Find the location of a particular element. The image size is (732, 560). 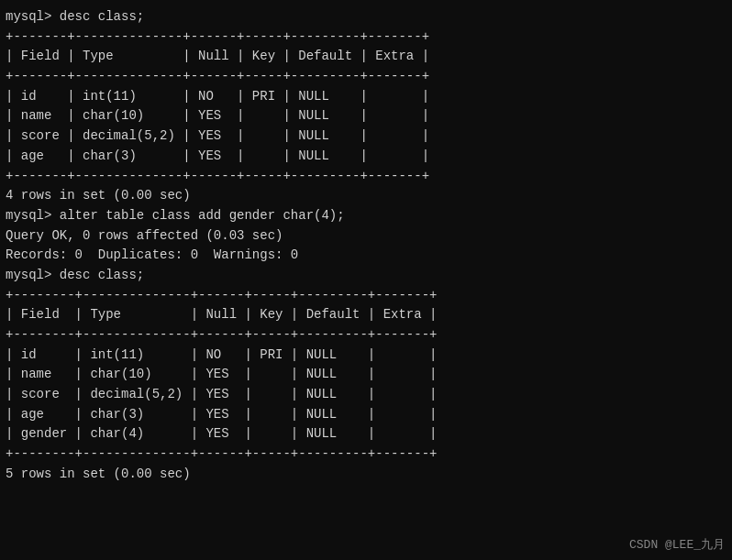

terminal-line: mysql> alter table class add gender char… is located at coordinates (366, 216).